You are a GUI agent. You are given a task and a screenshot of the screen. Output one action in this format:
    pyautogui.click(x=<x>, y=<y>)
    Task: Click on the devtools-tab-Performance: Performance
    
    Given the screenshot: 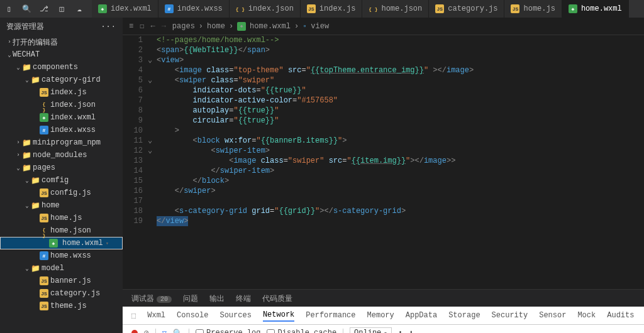 What is the action you would take?
    pyautogui.click(x=331, y=315)
    